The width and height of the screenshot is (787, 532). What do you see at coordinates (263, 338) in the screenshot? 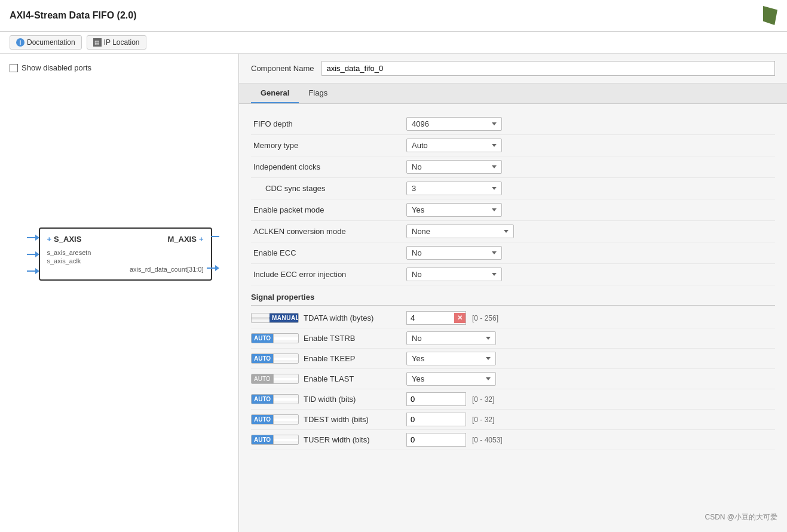
I see `tstrb-mode-left: AUTO` at bounding box center [263, 338].